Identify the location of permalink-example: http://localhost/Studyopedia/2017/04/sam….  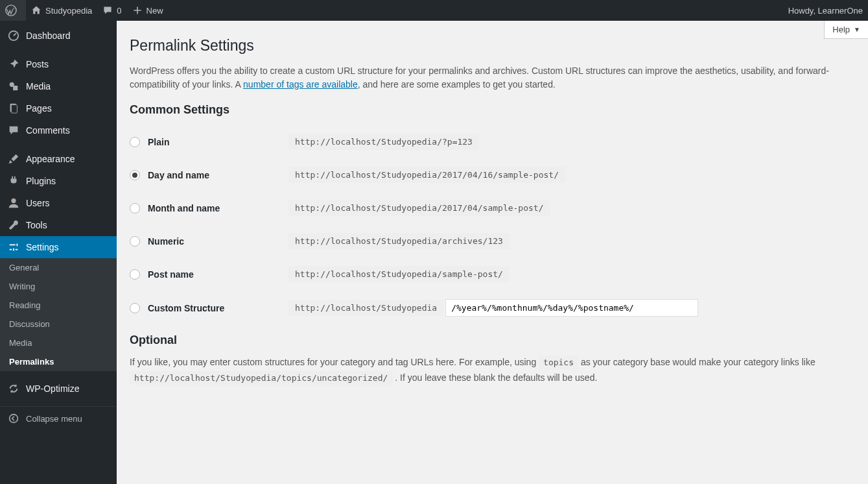
(419, 208).